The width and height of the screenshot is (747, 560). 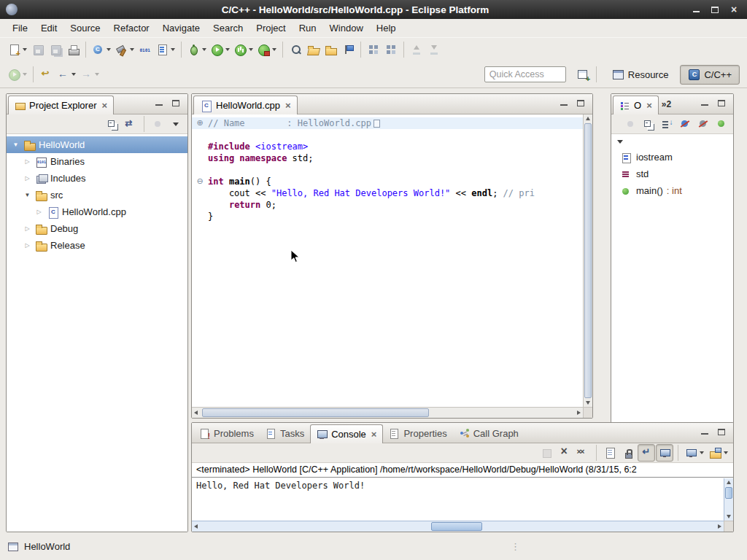 What do you see at coordinates (387, 193) in the screenshot?
I see `code-line: cout << "Hello, Red Hat Developers World…` at bounding box center [387, 193].